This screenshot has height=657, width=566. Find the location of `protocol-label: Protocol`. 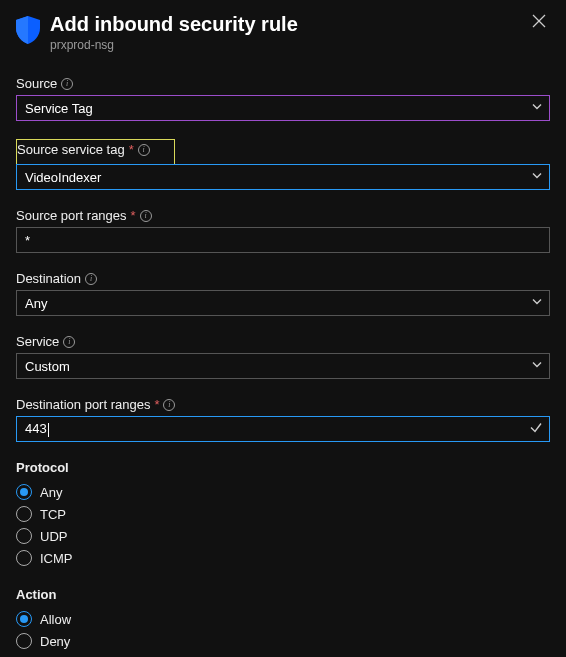

protocol-label: Protocol is located at coordinates (283, 468).